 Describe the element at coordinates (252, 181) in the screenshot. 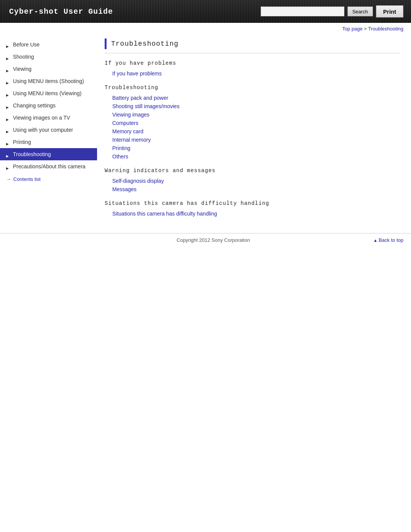

I see `content-link-self-diagnosis-display: Self-diagnosis display` at that location.